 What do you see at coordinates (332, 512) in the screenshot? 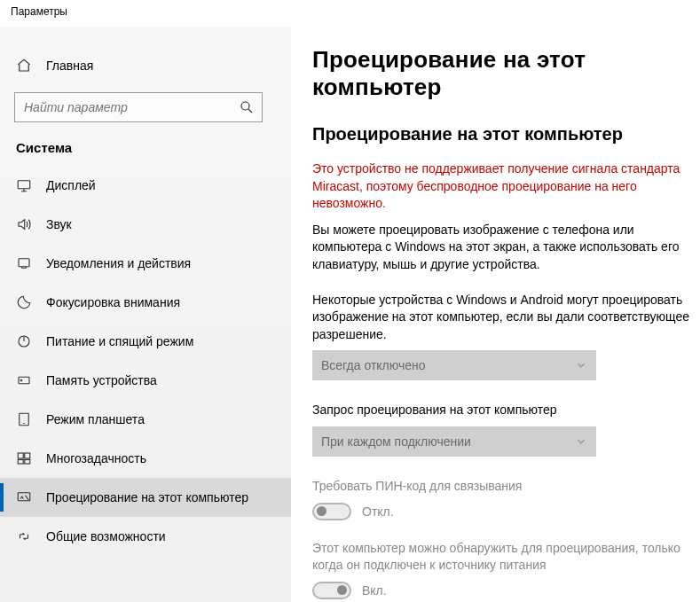
I see `setting-require-pin-toggle` at bounding box center [332, 512].